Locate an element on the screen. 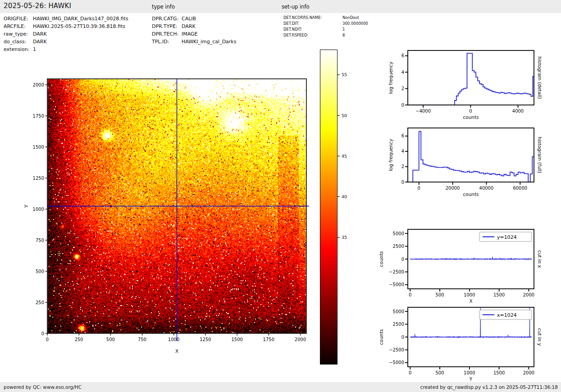  info-value: NonDest is located at coordinates (351, 18).